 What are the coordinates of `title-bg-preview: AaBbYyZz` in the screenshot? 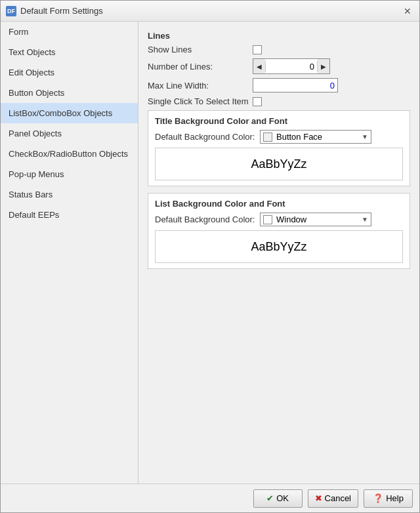 It's located at (279, 164).